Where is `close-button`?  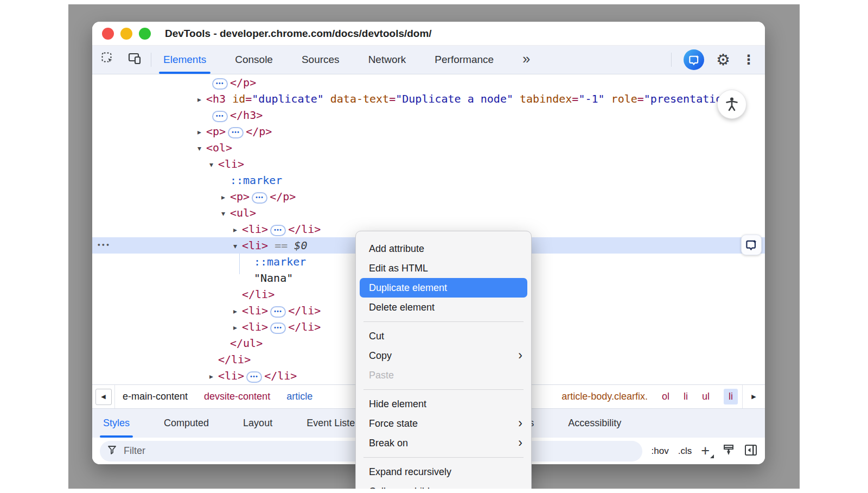
close-button is located at coordinates (108, 34).